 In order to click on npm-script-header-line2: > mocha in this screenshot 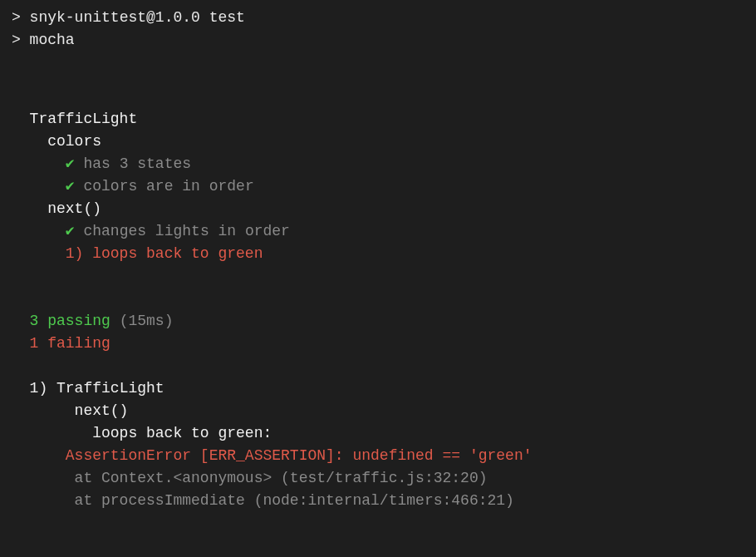, I will do `click(378, 40)`.